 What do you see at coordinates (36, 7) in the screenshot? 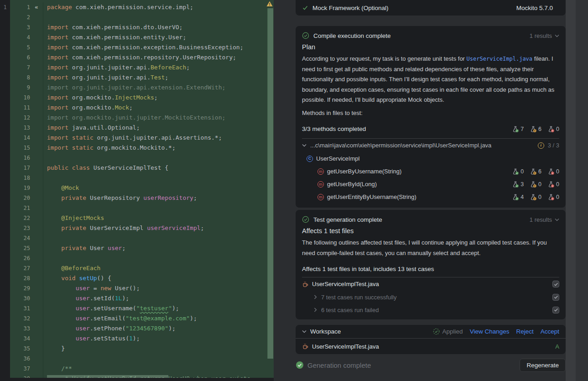
I see `fold-marker-icon: «` at bounding box center [36, 7].